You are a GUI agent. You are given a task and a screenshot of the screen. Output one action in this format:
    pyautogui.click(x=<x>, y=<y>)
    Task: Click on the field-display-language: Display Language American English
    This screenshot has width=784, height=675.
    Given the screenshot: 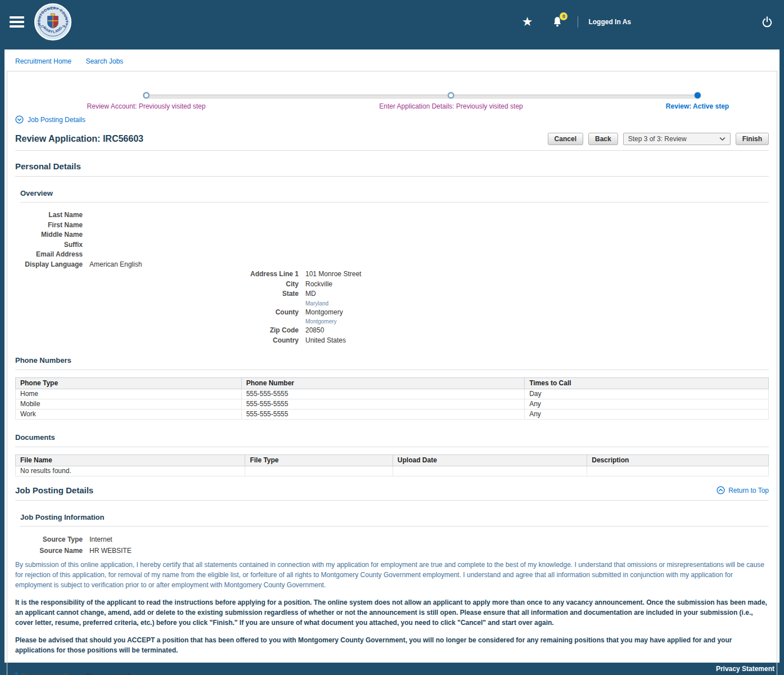 What is the action you would take?
    pyautogui.click(x=392, y=265)
    